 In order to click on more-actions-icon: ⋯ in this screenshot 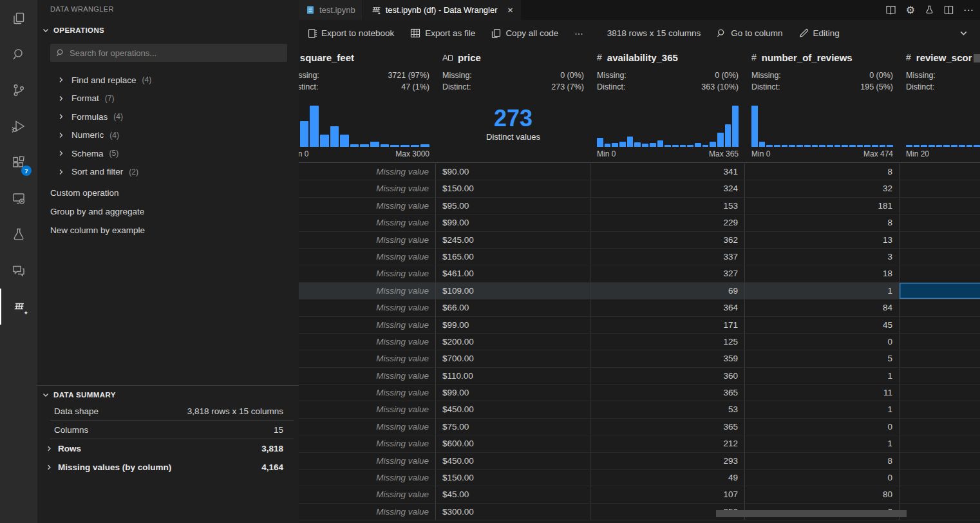, I will do `click(968, 10)`.